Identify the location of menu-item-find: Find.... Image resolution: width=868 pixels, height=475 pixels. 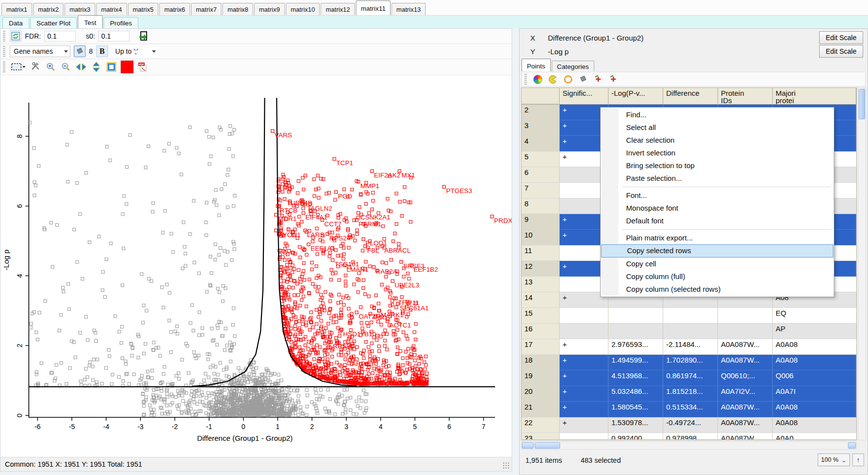
(717, 115).